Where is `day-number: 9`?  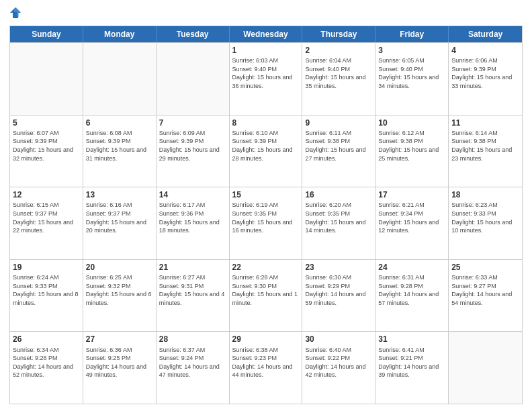
day-number: 9 is located at coordinates (339, 123).